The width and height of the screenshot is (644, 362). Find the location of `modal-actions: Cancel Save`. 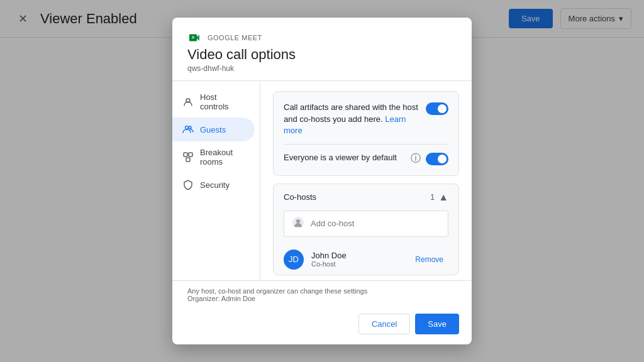

modal-actions: Cancel Save is located at coordinates (322, 326).